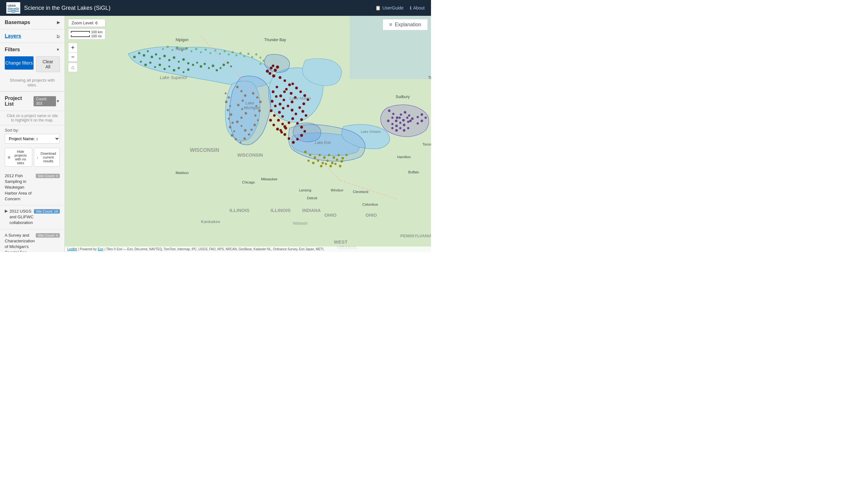 The height and width of the screenshot is (504, 862). I want to click on project-list: 2012 Fish Sampling in Waukegan Harbor Ar…, so click(32, 211).